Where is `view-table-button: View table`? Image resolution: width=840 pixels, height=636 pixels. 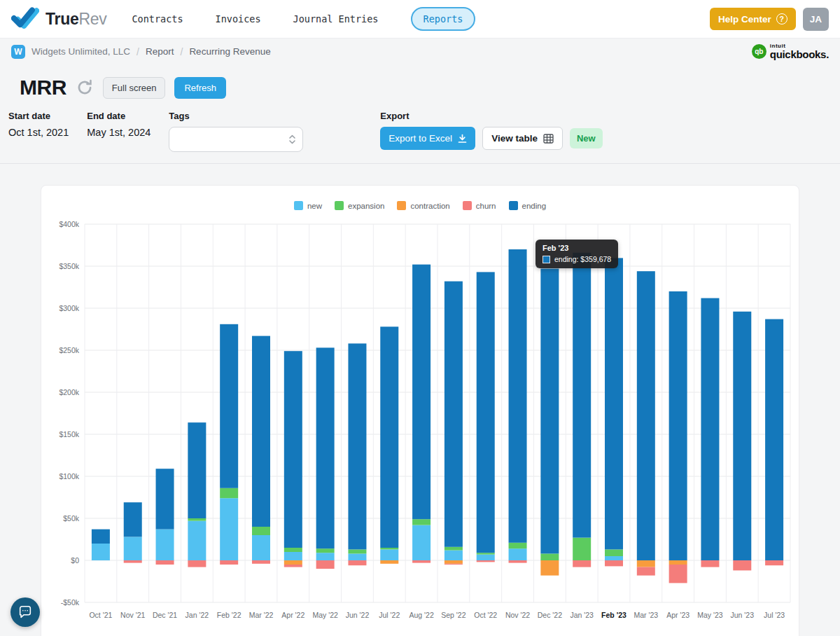 view-table-button: View table is located at coordinates (522, 139).